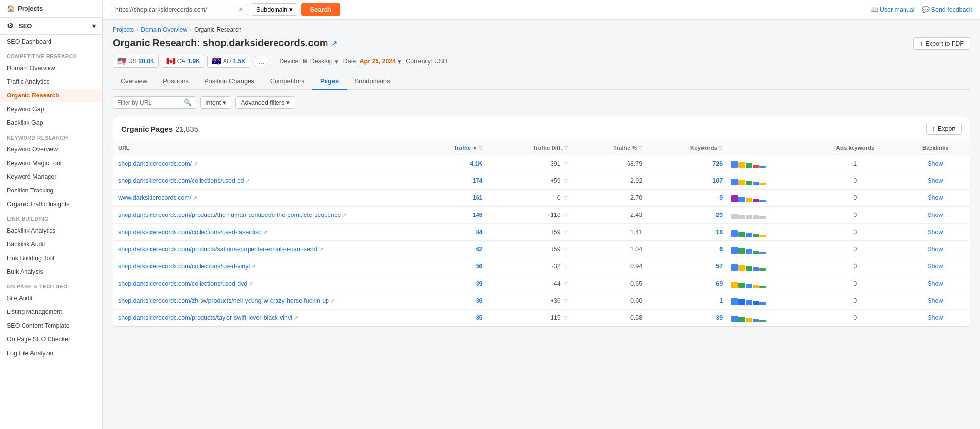 This screenshot has width=980, height=429. Describe the element at coordinates (228, 61) in the screenshot. I see `region-btn-au: 🇦🇺 AU 1.5K` at that location.